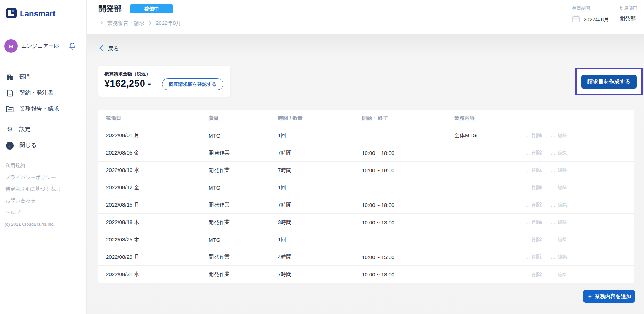  Describe the element at coordinates (43, 157) in the screenshot. I see `sidebar: Lansmart M エンジニア一郎` at that location.